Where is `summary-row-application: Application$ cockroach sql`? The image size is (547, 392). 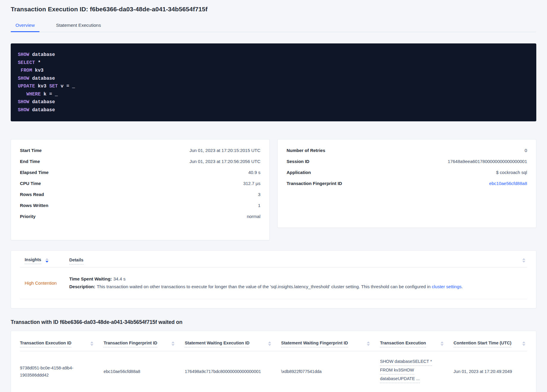 summary-row-application: Application$ cockroach sql is located at coordinates (407, 173).